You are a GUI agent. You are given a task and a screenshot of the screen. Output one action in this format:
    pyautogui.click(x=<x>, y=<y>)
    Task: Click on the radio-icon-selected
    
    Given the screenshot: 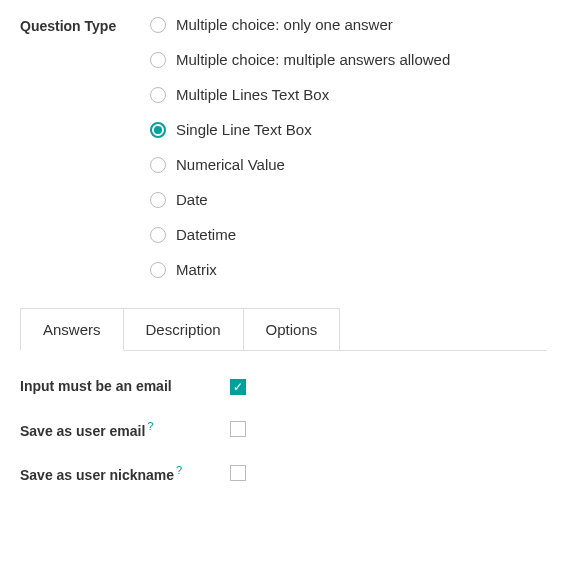 What is the action you would take?
    pyautogui.click(x=158, y=130)
    